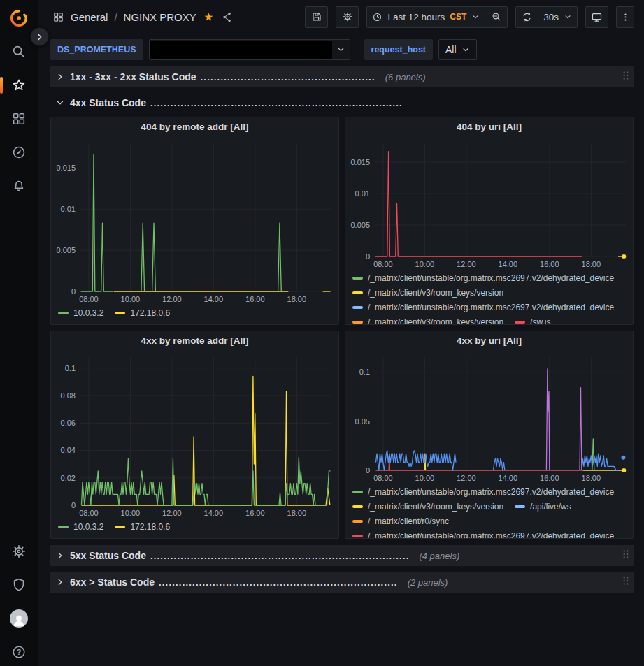 The width and height of the screenshot is (644, 666). I want to click on help-icon: ?, so click(19, 652).